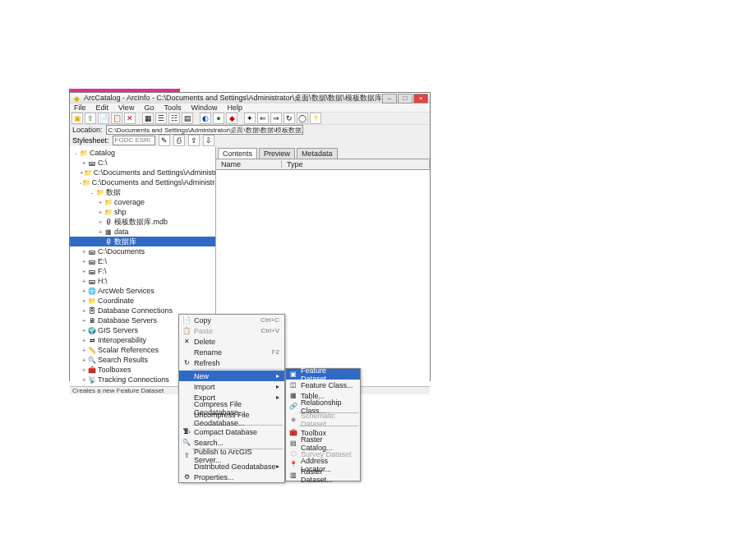 Image resolution: width=756 pixels, height=534 pixels. Describe the element at coordinates (323, 475) in the screenshot. I see `menu-item: ▥Raster Dataset...` at that location.